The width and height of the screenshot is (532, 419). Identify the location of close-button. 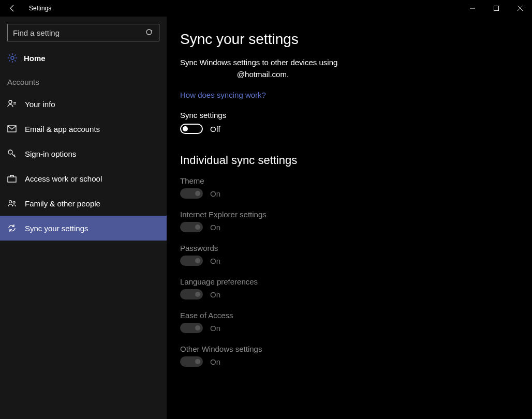
(520, 8).